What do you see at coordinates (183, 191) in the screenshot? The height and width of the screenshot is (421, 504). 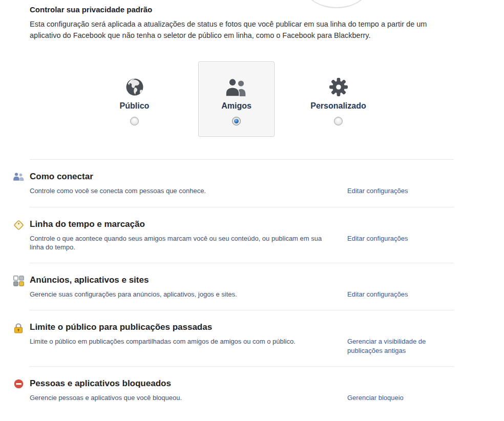 I see `section-description: Controle como você se conecta com pessoa…` at bounding box center [183, 191].